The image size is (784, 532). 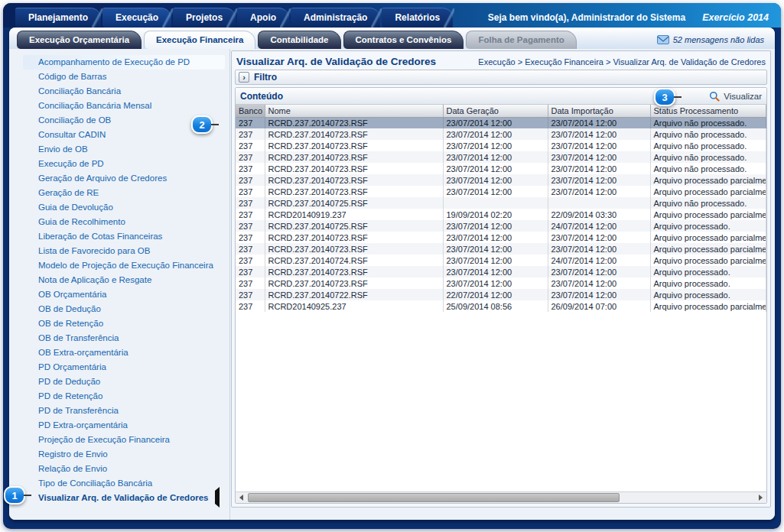 I want to click on table-row: 237RCRD.237.20140724.RSF23/07/2014 12:00…, so click(x=501, y=260).